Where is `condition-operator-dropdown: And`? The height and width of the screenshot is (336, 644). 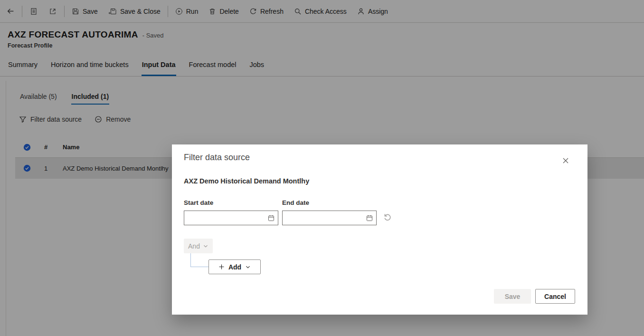 condition-operator-dropdown: And is located at coordinates (199, 246).